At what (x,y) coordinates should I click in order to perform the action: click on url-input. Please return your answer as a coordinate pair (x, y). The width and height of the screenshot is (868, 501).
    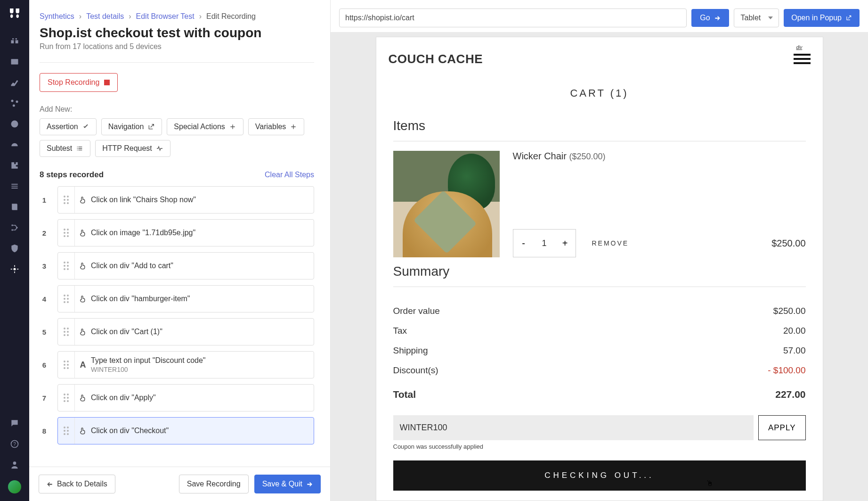
    Looking at the image, I should click on (513, 18).